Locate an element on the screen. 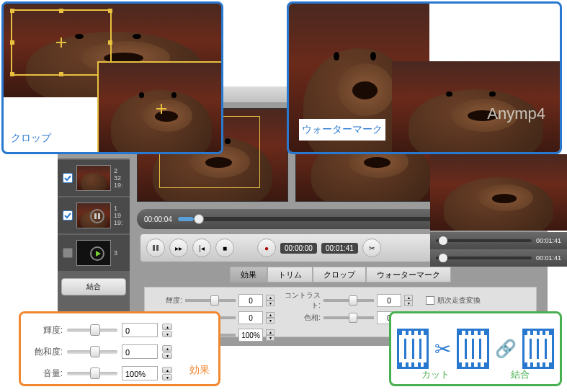 The image size is (567, 392). tab-effect: 効果 is located at coordinates (249, 275).